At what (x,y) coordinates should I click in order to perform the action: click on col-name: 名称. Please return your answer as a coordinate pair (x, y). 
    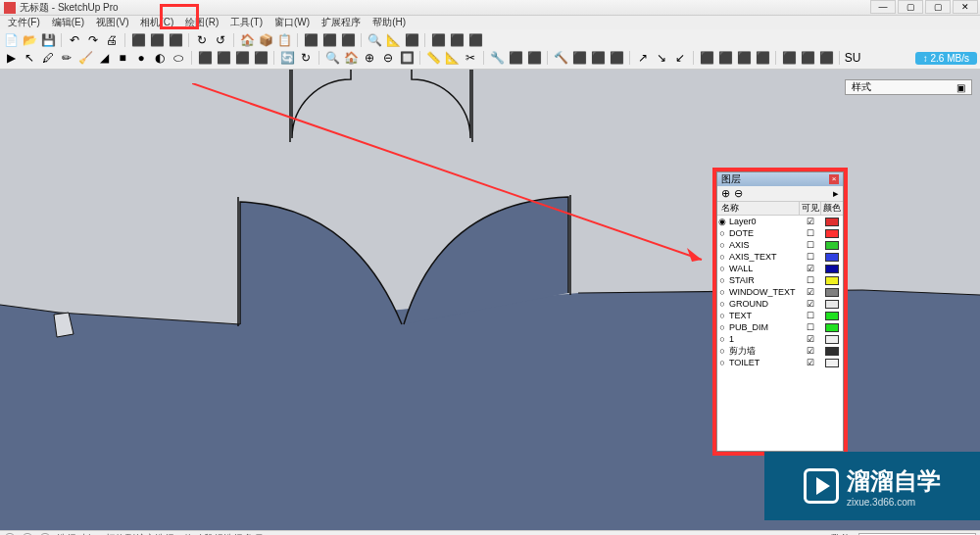
    Looking at the image, I should click on (759, 208).